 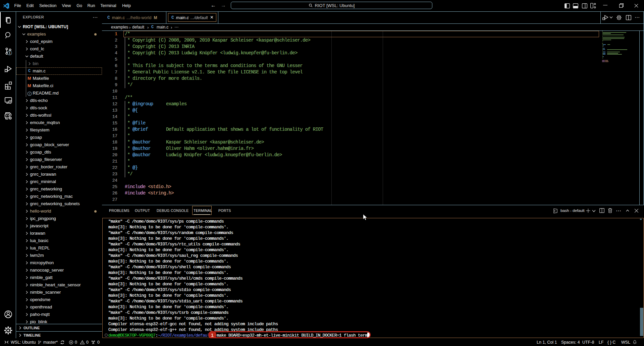 I want to click on svg-text: 1, so click(x=9, y=53).